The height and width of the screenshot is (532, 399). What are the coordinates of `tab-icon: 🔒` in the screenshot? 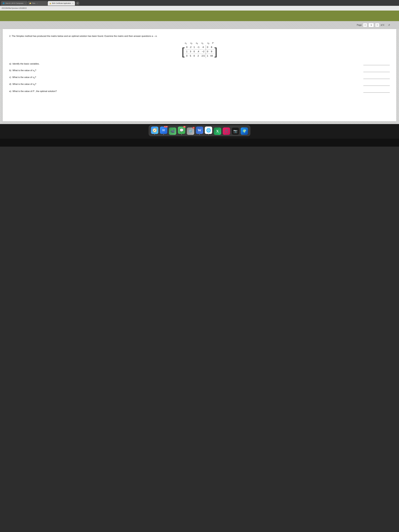 It's located at (50, 3).